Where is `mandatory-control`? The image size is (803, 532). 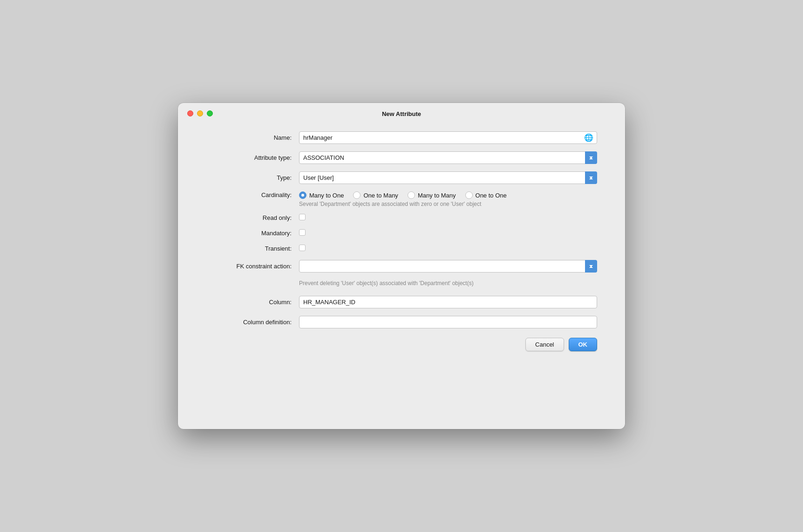
mandatory-control is located at coordinates (448, 233).